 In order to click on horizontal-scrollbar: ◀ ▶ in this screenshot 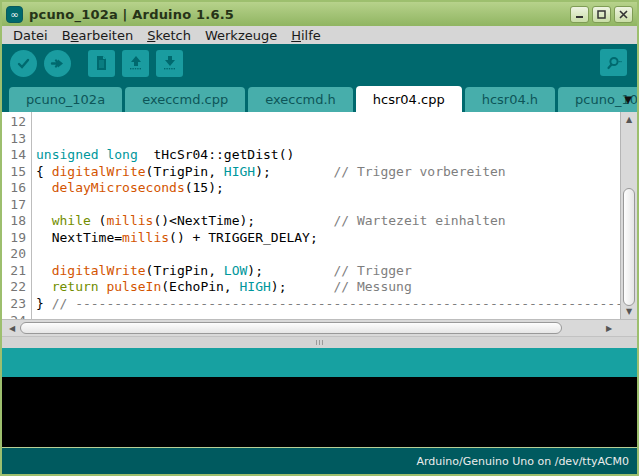, I will do `click(320, 328)`.